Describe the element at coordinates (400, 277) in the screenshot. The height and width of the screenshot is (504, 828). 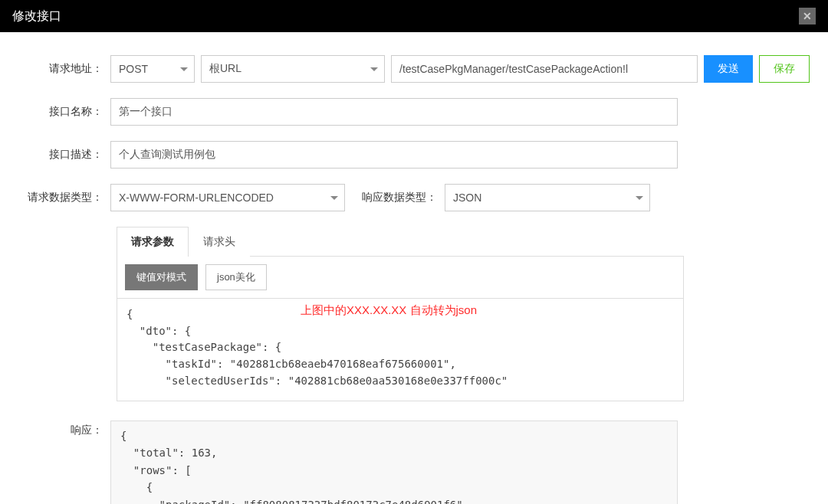
I see `params-toolbar: 键值对模式 json美化` at that location.